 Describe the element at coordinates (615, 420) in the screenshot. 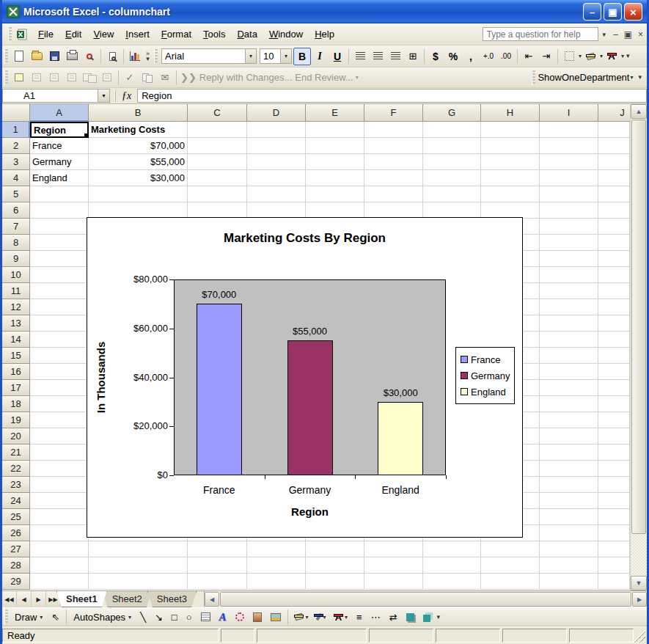

I see `cell-J19` at that location.